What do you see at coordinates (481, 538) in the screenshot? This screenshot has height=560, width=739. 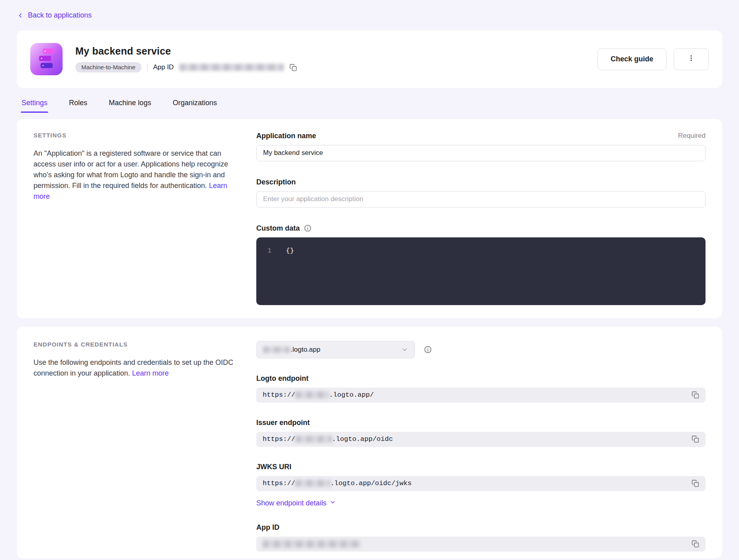 I see `app-id-group: App ID` at bounding box center [481, 538].